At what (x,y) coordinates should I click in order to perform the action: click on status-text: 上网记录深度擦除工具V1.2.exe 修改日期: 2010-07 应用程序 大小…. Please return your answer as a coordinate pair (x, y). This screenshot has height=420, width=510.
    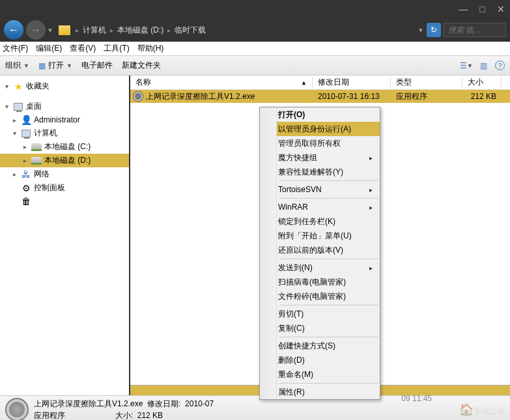
    Looking at the image, I should click on (124, 409).